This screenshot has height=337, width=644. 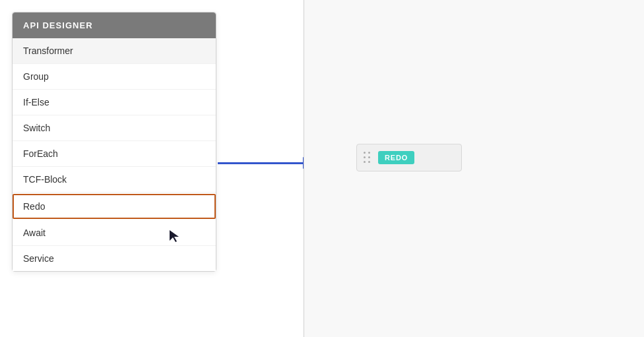 I want to click on arrow-line, so click(x=261, y=164).